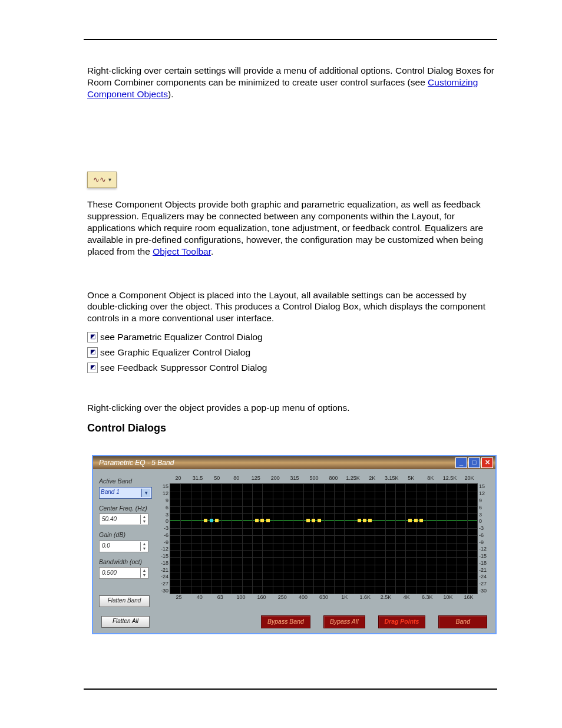  I want to click on eq-plot-area, so click(324, 539).